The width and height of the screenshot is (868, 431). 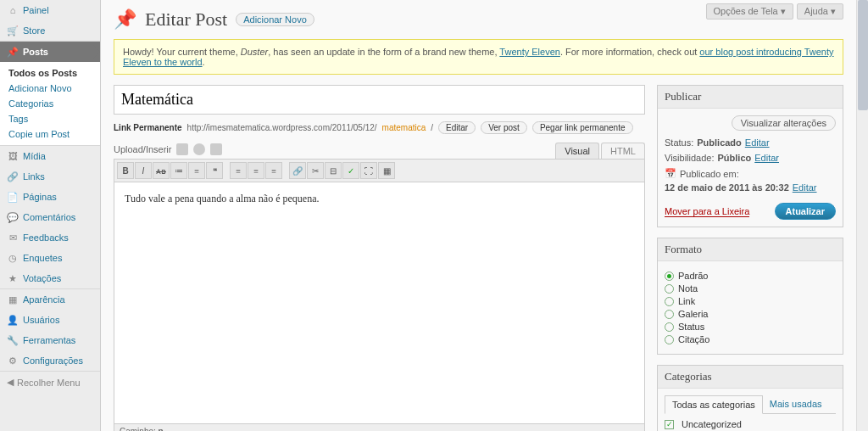 What do you see at coordinates (707, 212) in the screenshot?
I see `move-to-trash-link: Mover para a Lixeira` at bounding box center [707, 212].